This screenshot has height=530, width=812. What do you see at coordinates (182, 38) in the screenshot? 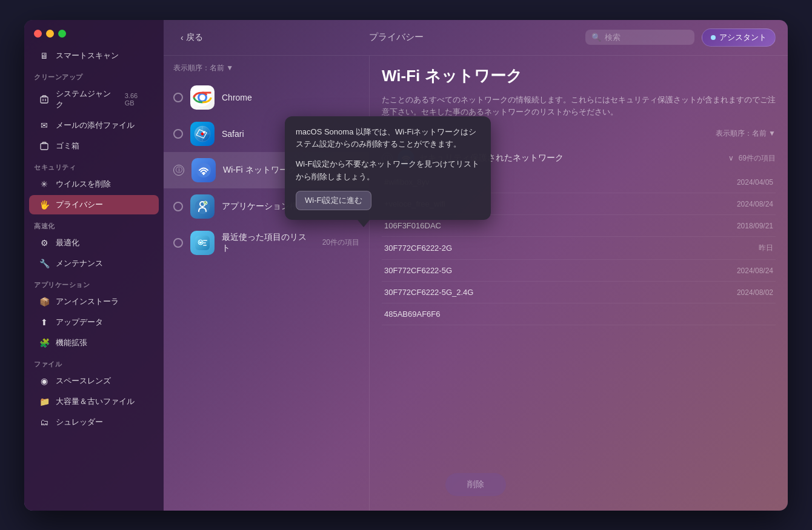
I see `back-chevron-icon: ‹` at bounding box center [182, 38].